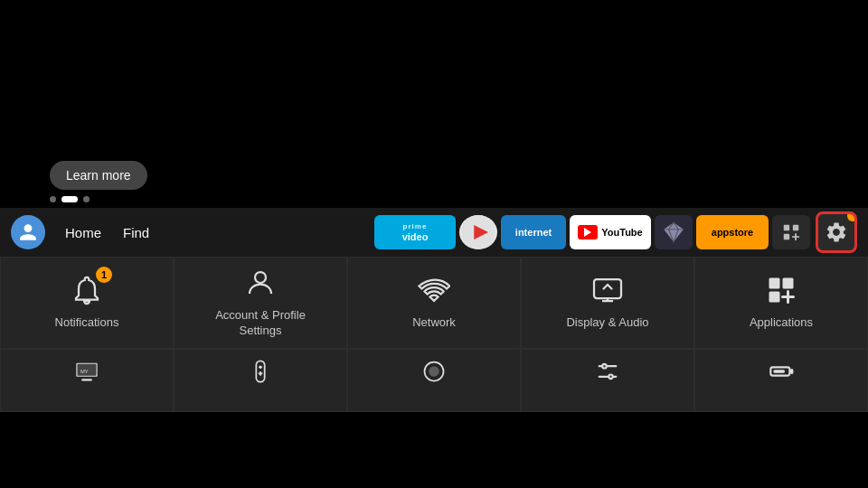 Image resolution: width=868 pixels, height=488 pixels. What do you see at coordinates (610, 232) in the screenshot?
I see `youtube-tile: YouTube` at bounding box center [610, 232].